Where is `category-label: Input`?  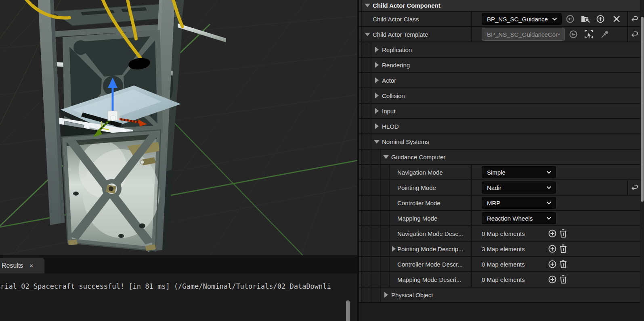
category-label: Input is located at coordinates (388, 111).